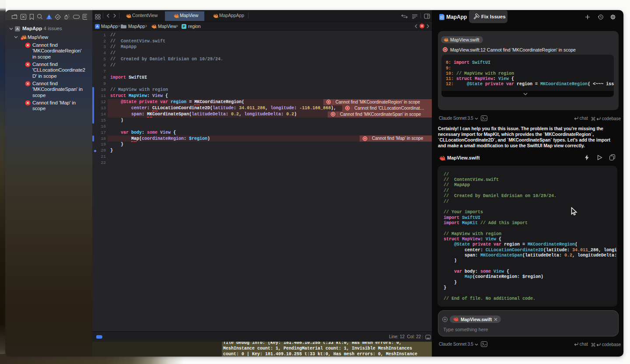 The height and width of the screenshot is (364, 630). Describe the element at coordinates (184, 26) in the screenshot. I see `svg-text: P` at that location.